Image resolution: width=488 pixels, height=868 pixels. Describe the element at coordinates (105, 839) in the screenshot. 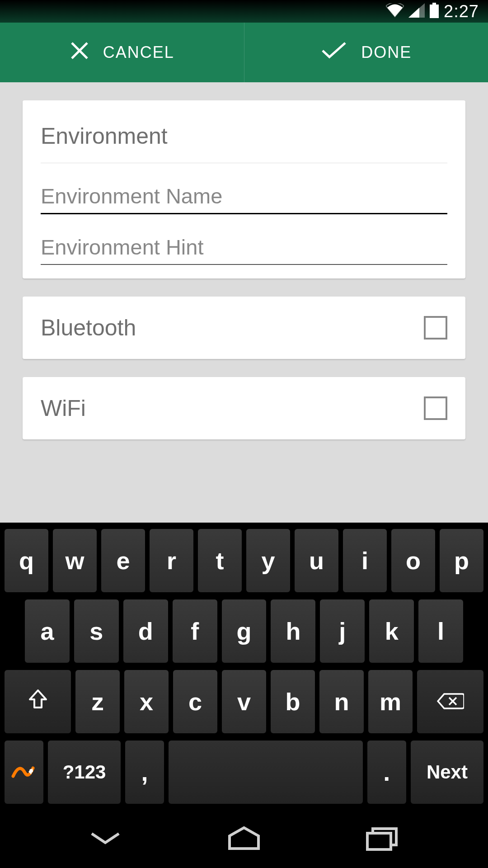

I see `nav-back-button` at that location.